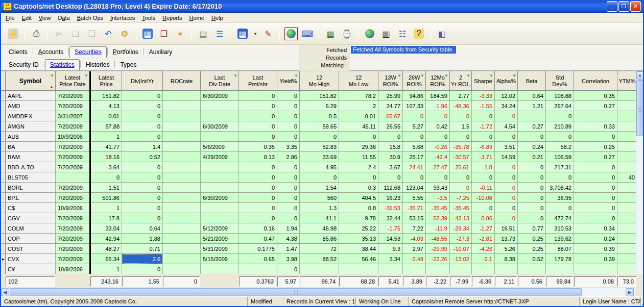 The image size is (644, 307). Describe the element at coordinates (149, 18) in the screenshot. I see `menu-tools: Tools` at that location.